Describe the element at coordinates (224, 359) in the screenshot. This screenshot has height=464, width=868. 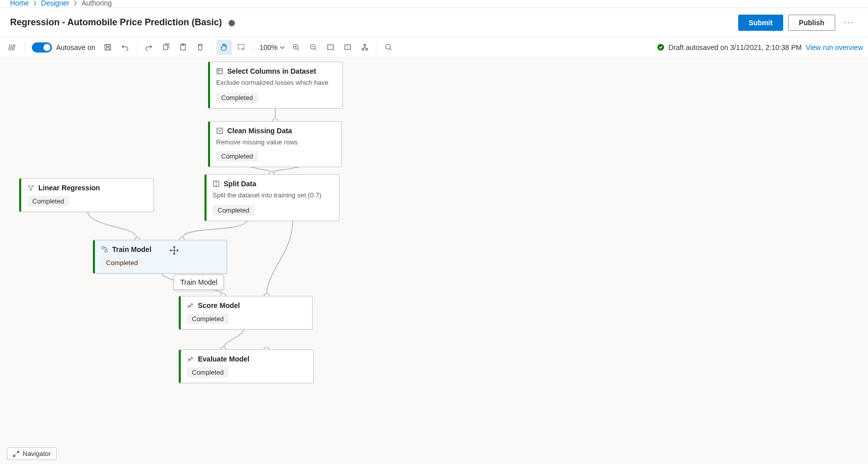
I see `node-title: Evaluate Model` at that location.